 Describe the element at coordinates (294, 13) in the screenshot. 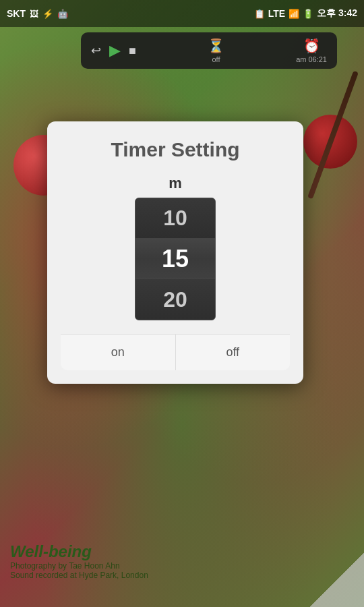

I see `signal-icon: 📶` at that location.